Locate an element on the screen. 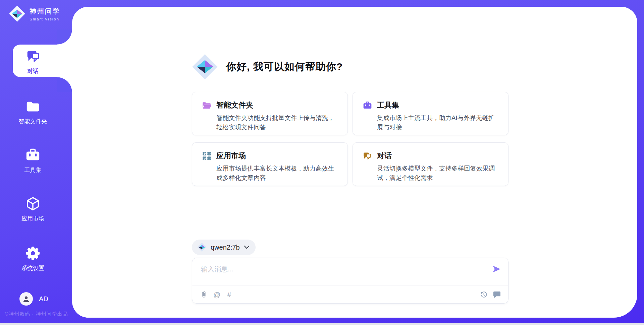 This screenshot has width=644, height=325. card-title: 对话 is located at coordinates (384, 156).